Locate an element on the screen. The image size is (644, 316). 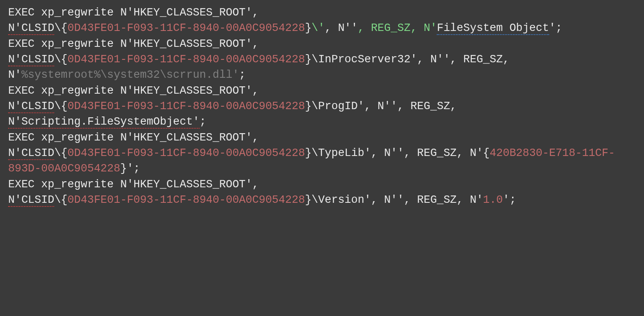
stmt4-value-close: }' is located at coordinates (127, 169).